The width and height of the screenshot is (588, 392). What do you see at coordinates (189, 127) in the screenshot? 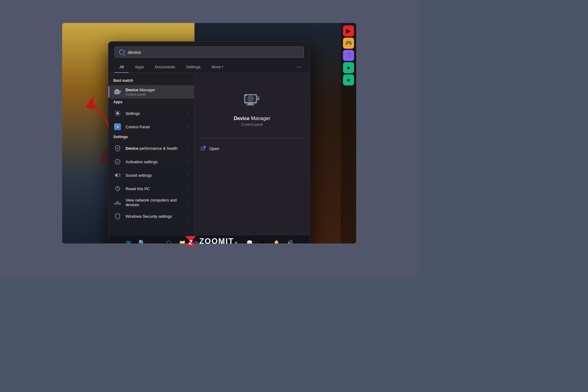
I see `control-panel-chevron-icon: ›` at bounding box center [189, 127].